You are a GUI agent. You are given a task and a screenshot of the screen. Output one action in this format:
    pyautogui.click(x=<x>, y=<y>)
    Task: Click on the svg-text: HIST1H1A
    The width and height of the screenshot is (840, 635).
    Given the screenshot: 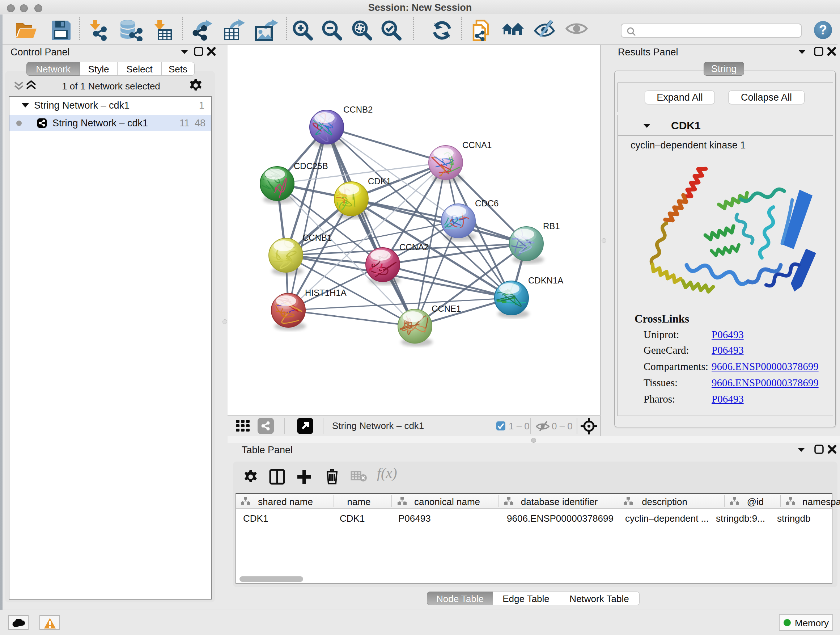 What is the action you would take?
    pyautogui.click(x=326, y=293)
    